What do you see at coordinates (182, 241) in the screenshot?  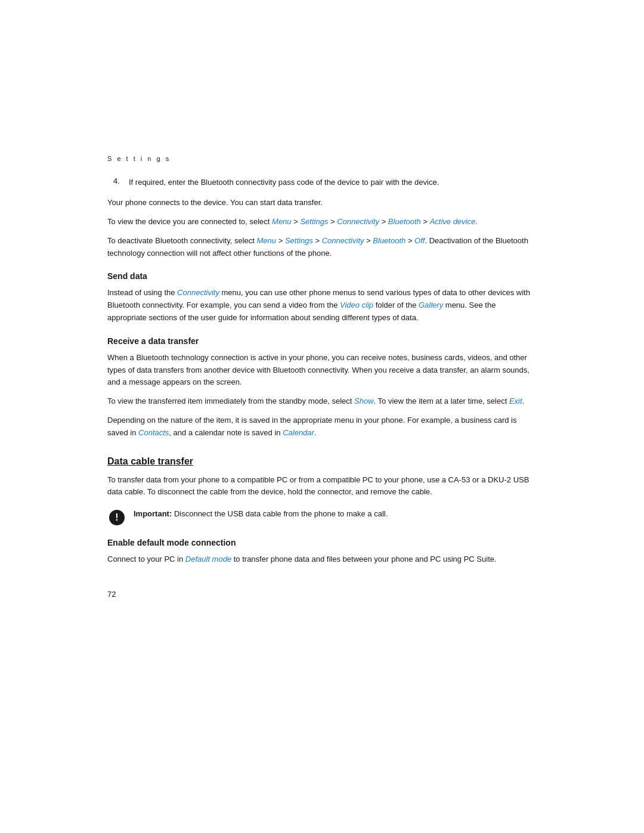 I see `para3-prefix: To deactivate Bluetooth connectivity, se…` at bounding box center [182, 241].